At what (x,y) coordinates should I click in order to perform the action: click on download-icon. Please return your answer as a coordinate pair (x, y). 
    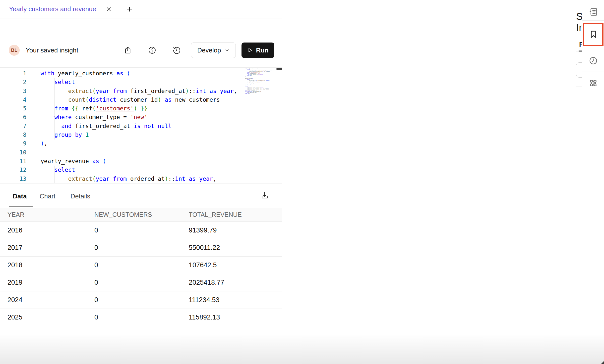
    Looking at the image, I should click on (265, 195).